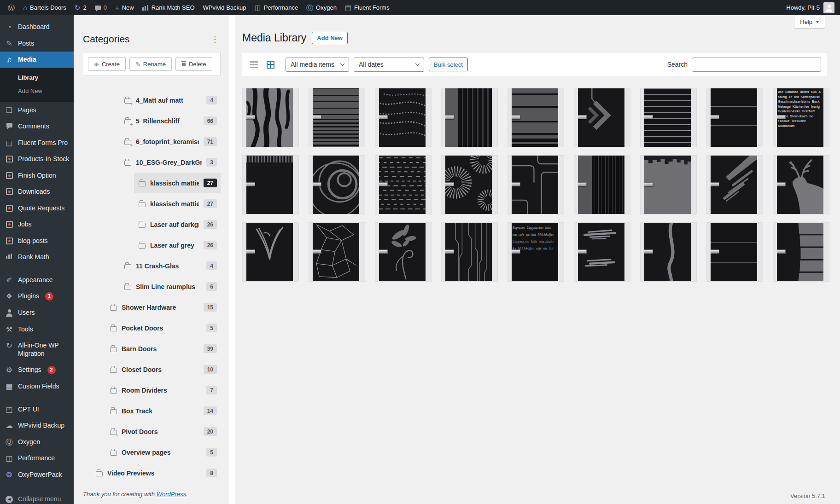 This screenshot has width=840, height=504. I want to click on sidebar-item-quote-requests: Quote Requests, so click(37, 209).